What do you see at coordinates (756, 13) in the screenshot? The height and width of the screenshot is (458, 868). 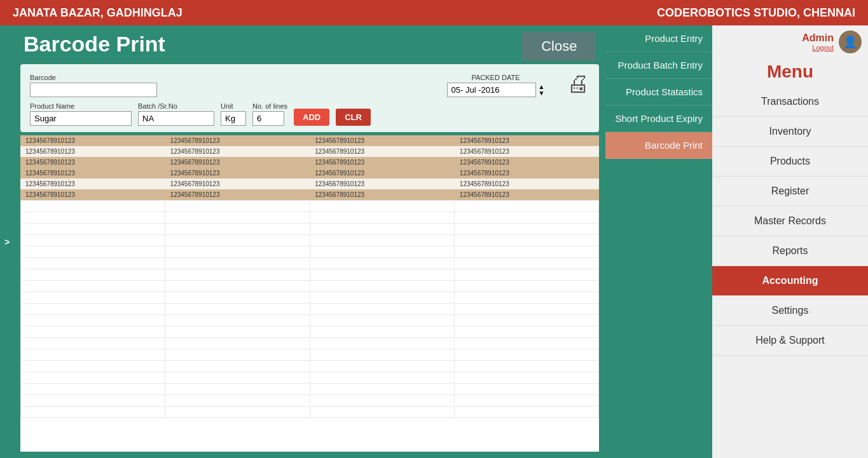 I see `company-name-right: CODEROBOTICS STUDIO, CHENNAI` at bounding box center [756, 13].